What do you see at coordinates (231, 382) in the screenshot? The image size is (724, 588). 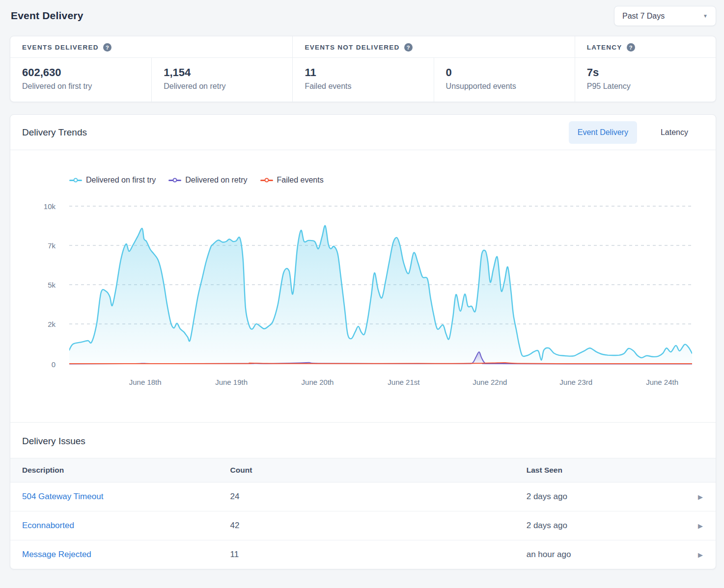 I see `x-axis-tick-label: June 19th` at bounding box center [231, 382].